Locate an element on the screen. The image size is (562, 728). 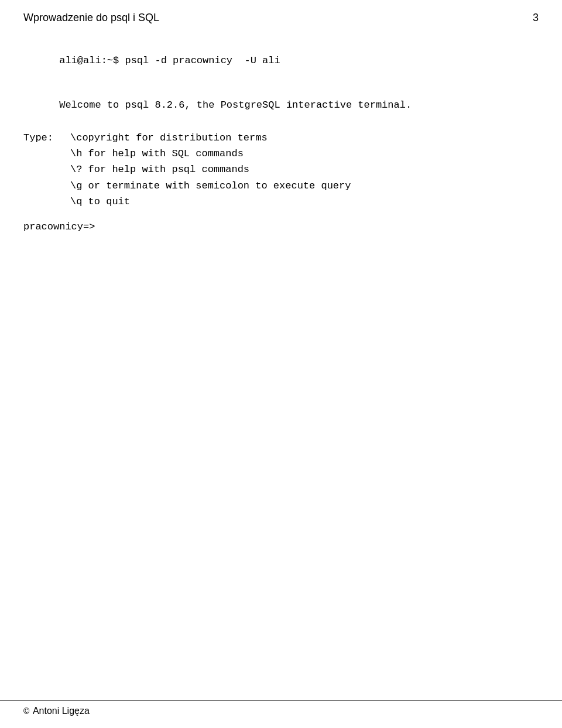
page-header: Wprowadzenie do psql i SQL 3 is located at coordinates (281, 18).